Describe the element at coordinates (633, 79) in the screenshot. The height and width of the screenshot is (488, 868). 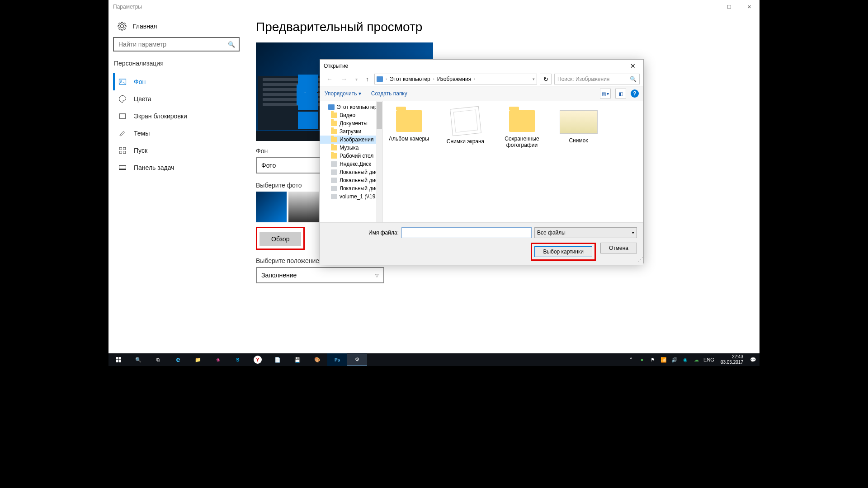
I see `search-icon: 🔍` at that location.